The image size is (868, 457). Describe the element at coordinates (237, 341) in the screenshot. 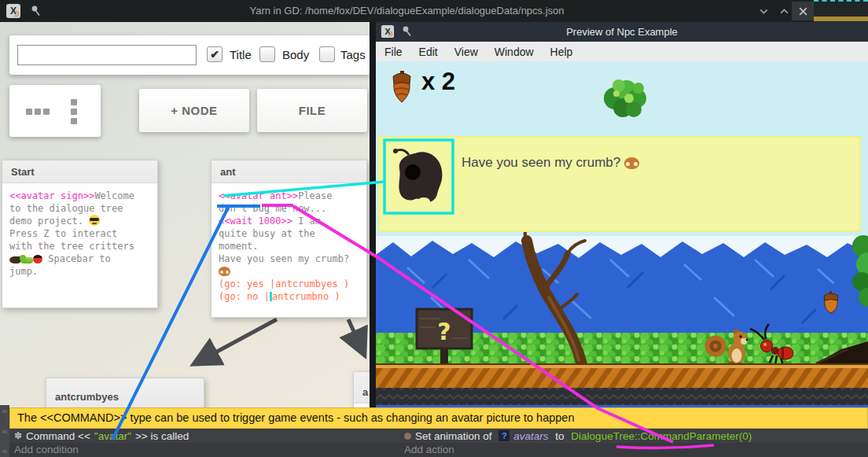

I see `arrow-ant-to-antcrumbyes` at that location.